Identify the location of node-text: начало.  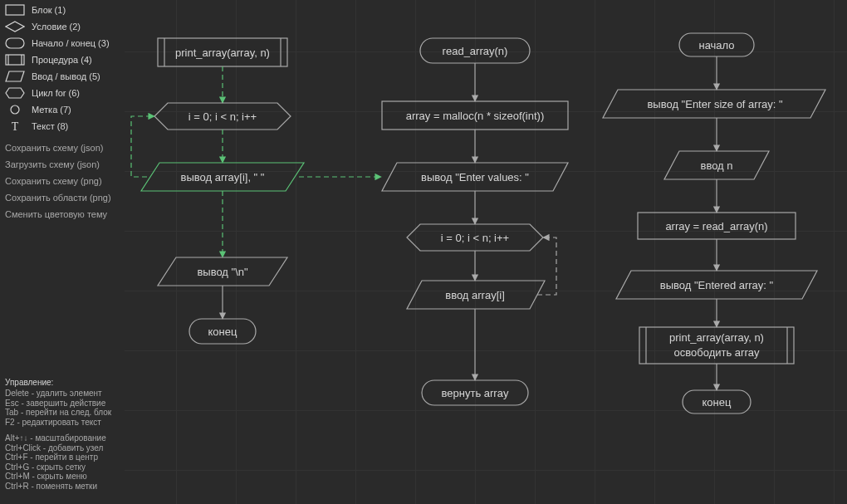
(716, 45).